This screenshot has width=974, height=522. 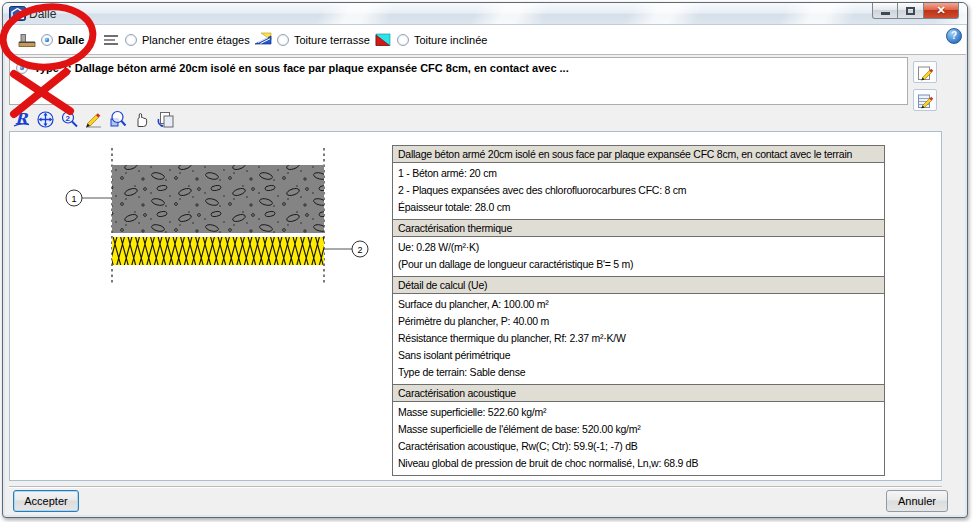 I want to click on layer-line: Épaisseur totale: 28.0 cm, so click(x=638, y=208).